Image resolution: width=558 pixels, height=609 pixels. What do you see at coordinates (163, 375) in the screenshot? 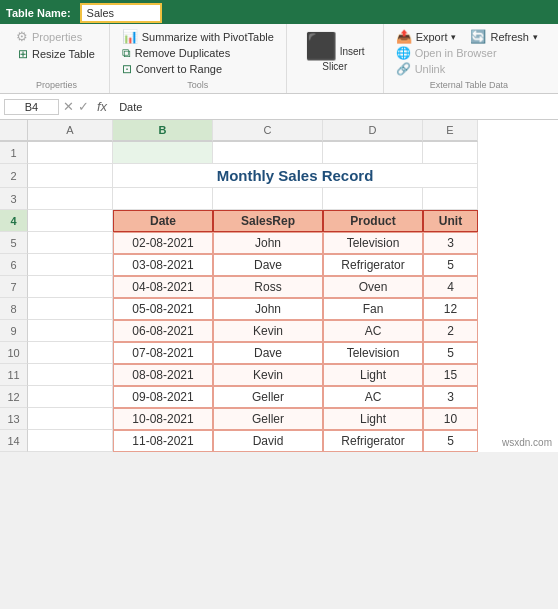
I see `cell-b11: 08-08-2021` at bounding box center [163, 375].